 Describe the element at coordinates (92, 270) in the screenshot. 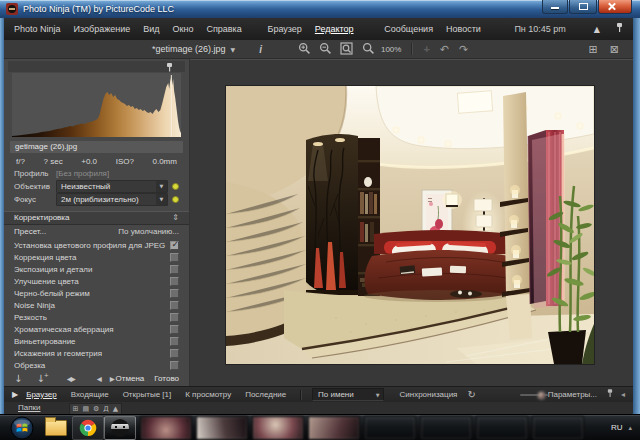

I see `adjustment-label: Экспозиция и детали` at that location.